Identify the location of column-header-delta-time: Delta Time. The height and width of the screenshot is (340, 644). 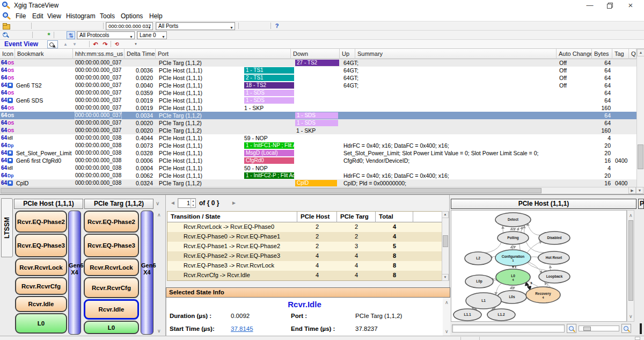
(140, 54).